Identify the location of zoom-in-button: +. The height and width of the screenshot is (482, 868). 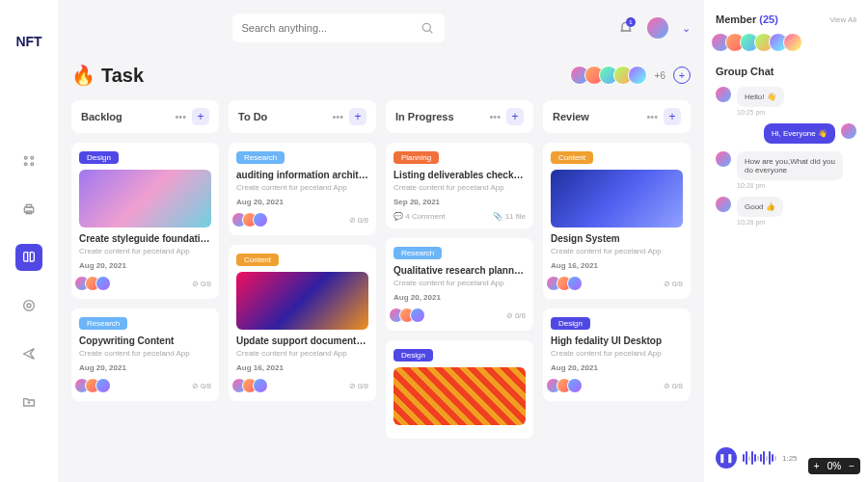
(817, 467).